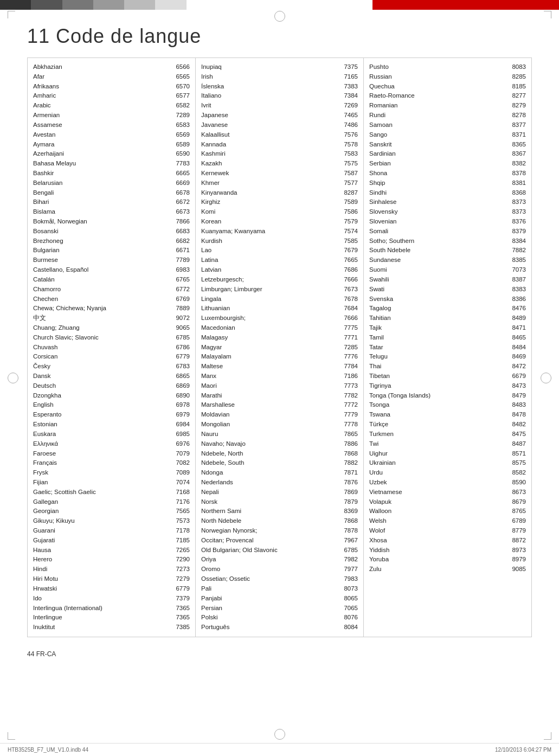 The width and height of the screenshot is (559, 756). Describe the element at coordinates (183, 405) in the screenshot. I see `language-code: 6978` at that location.